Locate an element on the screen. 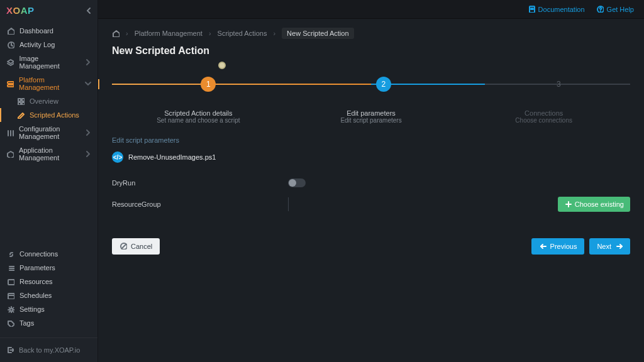 This screenshot has height=362, width=644. pencil-icon is located at coordinates (20, 115).